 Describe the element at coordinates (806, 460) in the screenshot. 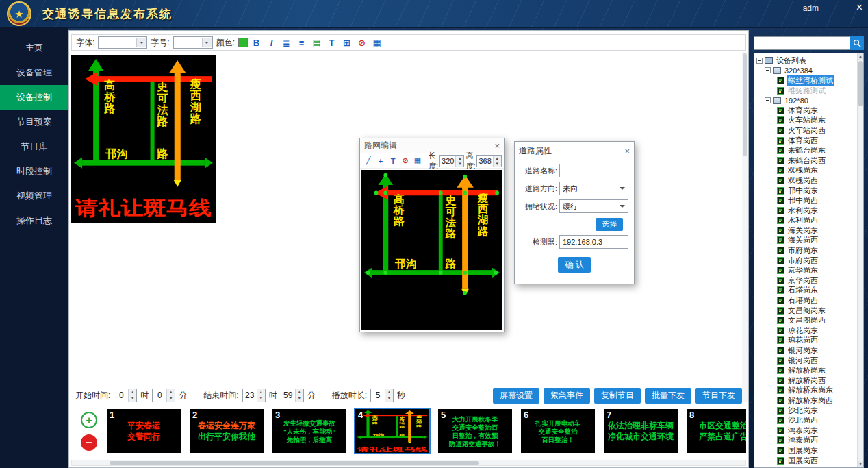

I see `tree-device-1-35: 国展岗西` at that location.